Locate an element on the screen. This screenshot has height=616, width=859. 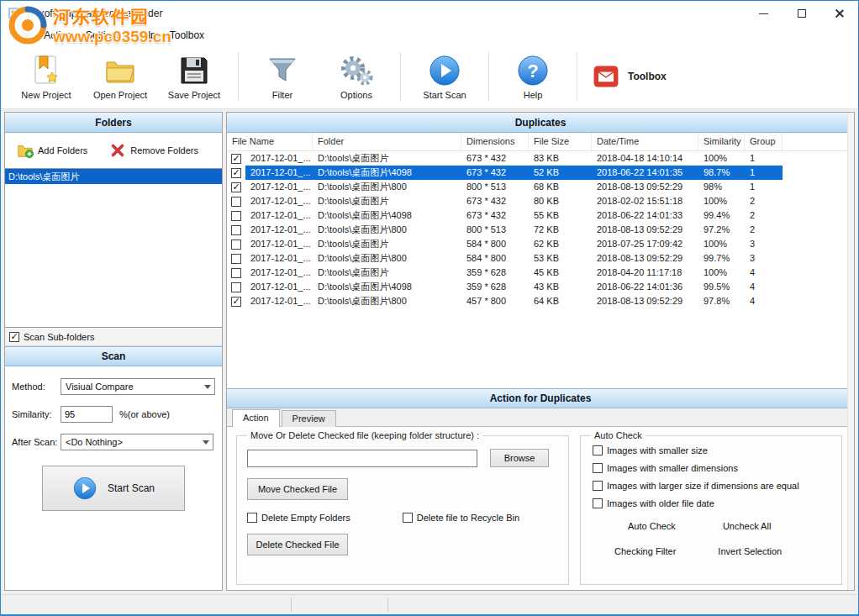
cell-file-size: 83 KB is located at coordinates (560, 158).